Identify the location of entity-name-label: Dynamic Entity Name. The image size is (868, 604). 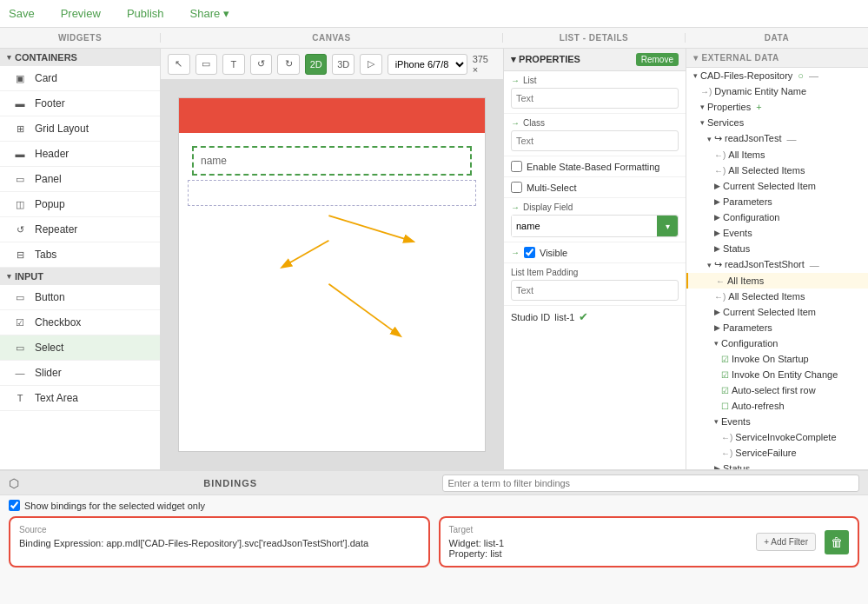
(760, 91).